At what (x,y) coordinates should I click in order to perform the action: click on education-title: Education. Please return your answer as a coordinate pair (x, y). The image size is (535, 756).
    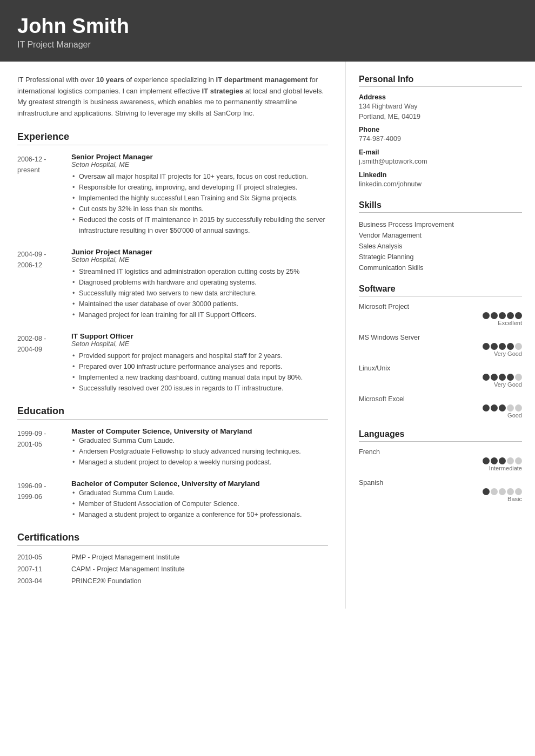
    Looking at the image, I should click on (173, 413).